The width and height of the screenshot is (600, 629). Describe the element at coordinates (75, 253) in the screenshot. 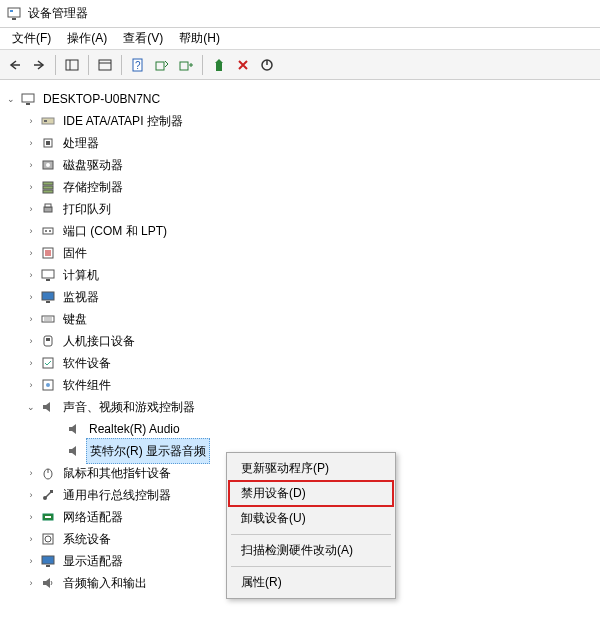

I see `category-label: 固件` at that location.